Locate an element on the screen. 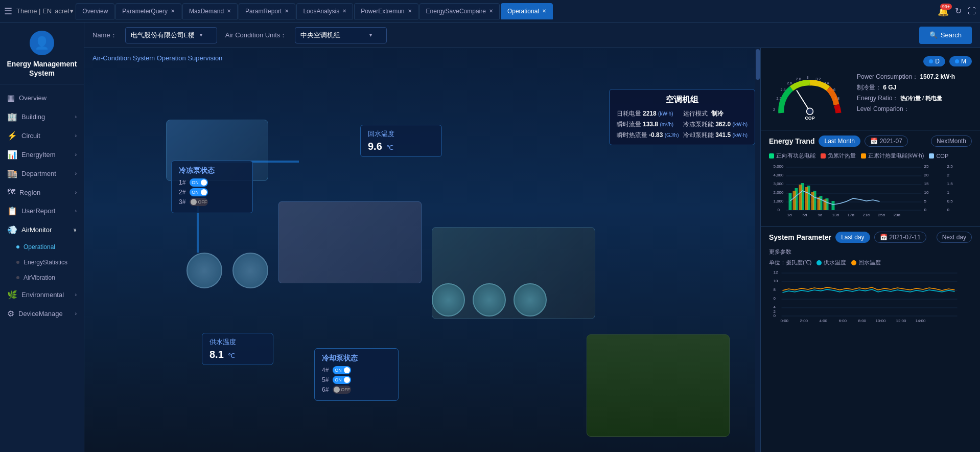 Image resolution: width=980 pixels, height=452 pixels. next-day-button: Next day is located at coordinates (954, 237).